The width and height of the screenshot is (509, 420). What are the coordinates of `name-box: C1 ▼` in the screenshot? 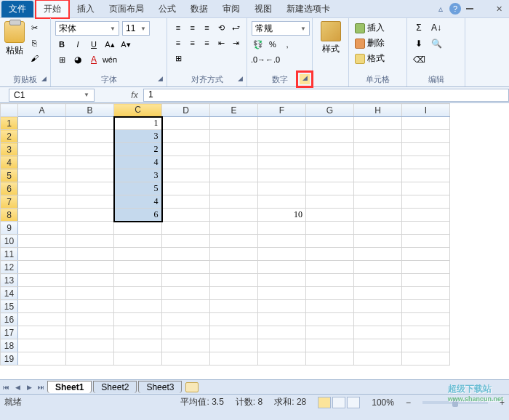 It's located at (52, 95).